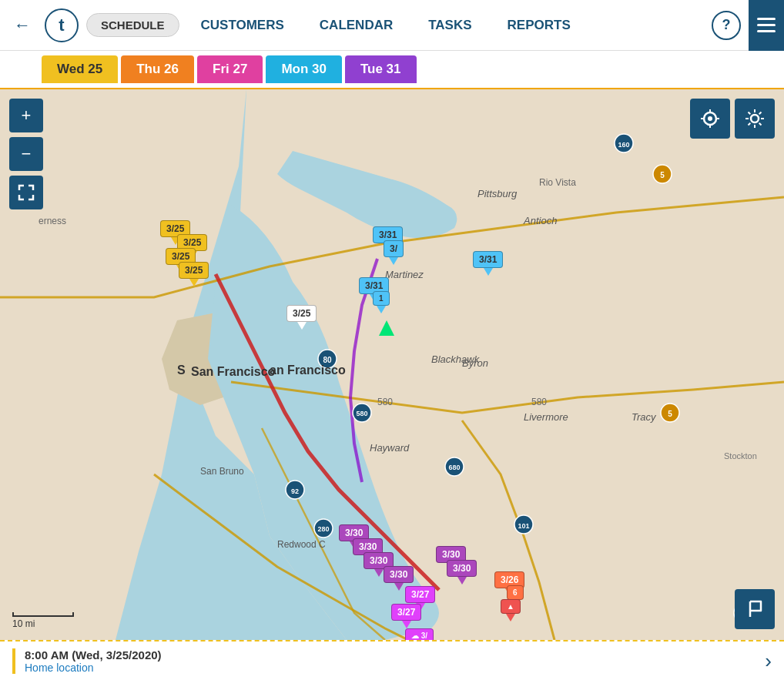 The height and width of the screenshot is (680, 784). What do you see at coordinates (157, 69) in the screenshot?
I see `date-tab-thu26: Thu 26` at bounding box center [157, 69].